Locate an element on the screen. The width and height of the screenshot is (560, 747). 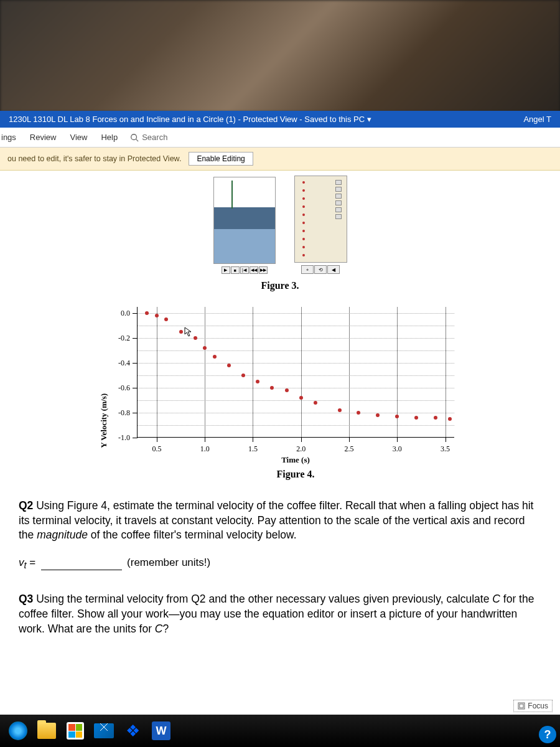
microsoft-store-icon is located at coordinates (75, 731).